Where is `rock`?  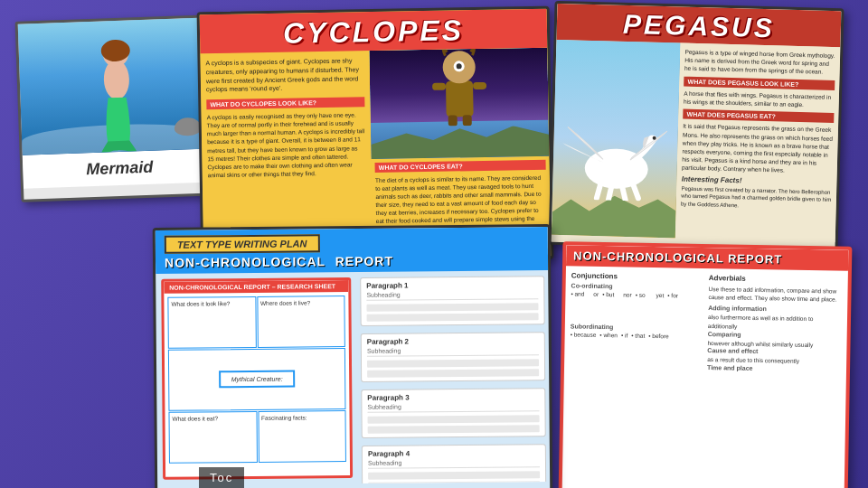
rock is located at coordinates (188, 127).